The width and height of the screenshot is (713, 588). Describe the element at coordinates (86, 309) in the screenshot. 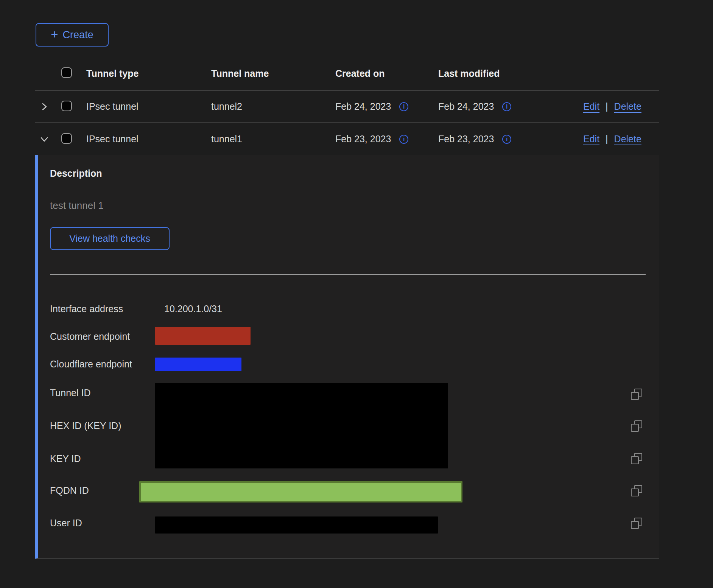

I see `interface-address-label: Interface address` at that location.